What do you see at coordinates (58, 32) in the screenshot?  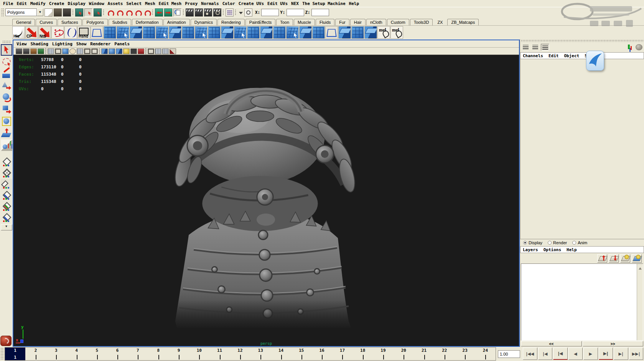 I see `shelf-curve-x-button` at bounding box center [58, 32].